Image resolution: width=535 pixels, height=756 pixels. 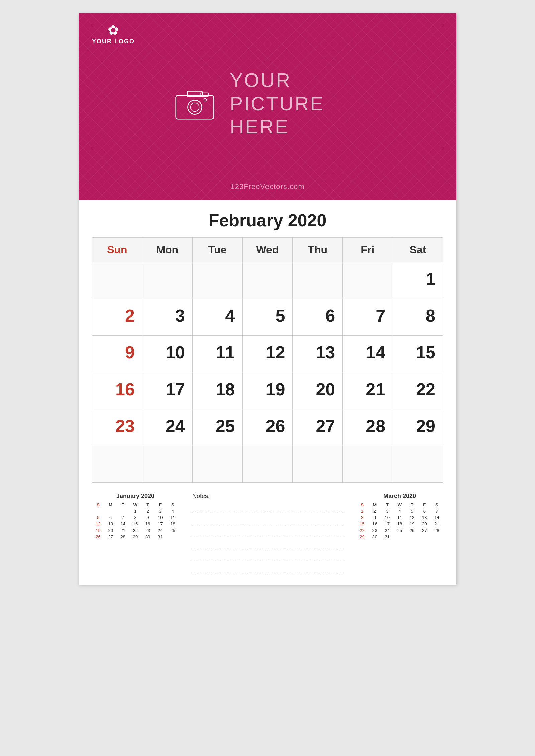 I want to click on header-fri: Fri, so click(x=368, y=250).